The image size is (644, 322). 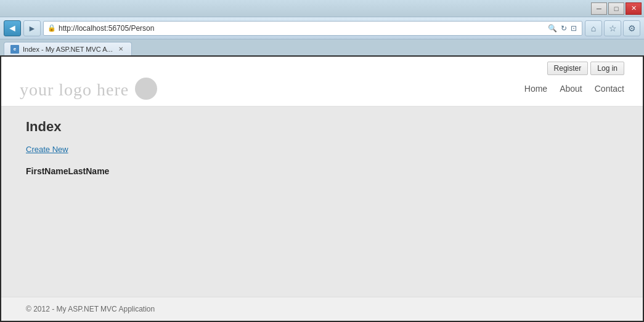 I want to click on table-headers: FirstName LastName, so click(x=322, y=171).